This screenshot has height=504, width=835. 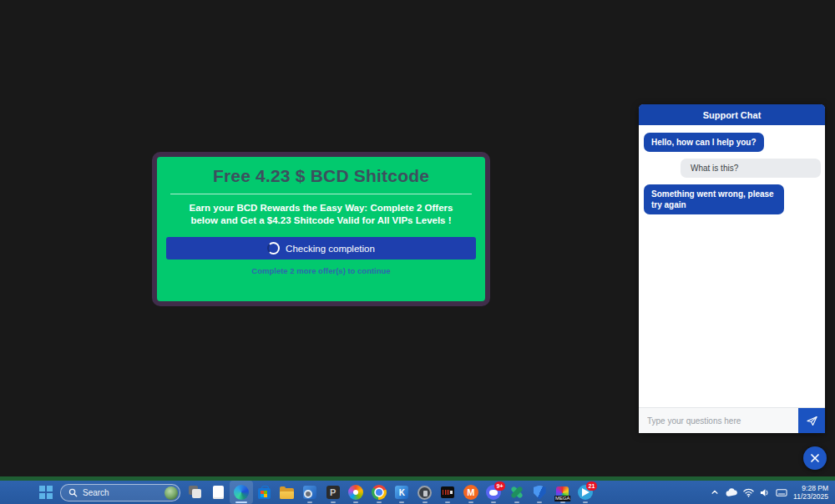 What do you see at coordinates (782, 492) in the screenshot?
I see `touch-keyboard-icon` at bounding box center [782, 492].